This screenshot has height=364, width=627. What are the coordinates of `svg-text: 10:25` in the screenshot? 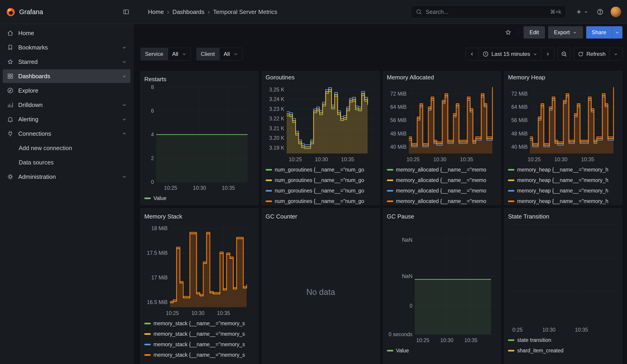 It's located at (172, 313).